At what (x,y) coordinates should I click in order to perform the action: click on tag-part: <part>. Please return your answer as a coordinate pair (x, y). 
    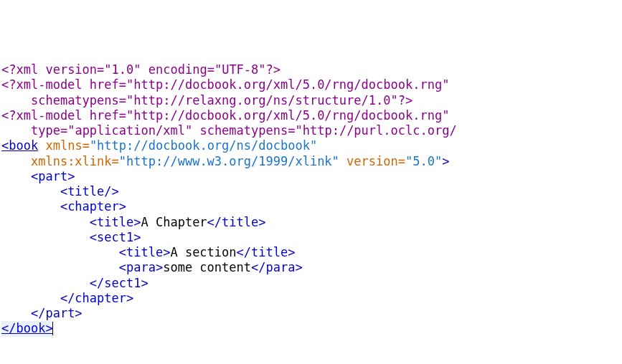
    Looking at the image, I should click on (53, 176).